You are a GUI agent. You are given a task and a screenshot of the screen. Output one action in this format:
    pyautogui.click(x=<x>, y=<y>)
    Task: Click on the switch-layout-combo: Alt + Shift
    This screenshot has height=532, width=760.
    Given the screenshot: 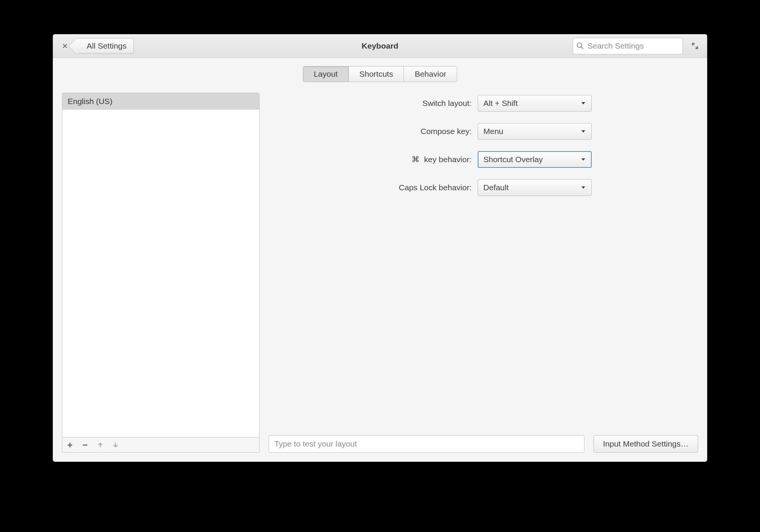 What is the action you would take?
    pyautogui.click(x=535, y=103)
    